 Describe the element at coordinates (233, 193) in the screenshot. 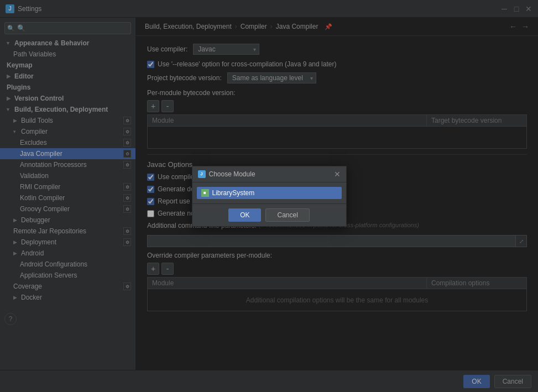

I see `modal-module-name: LibrarySystem` at that location.